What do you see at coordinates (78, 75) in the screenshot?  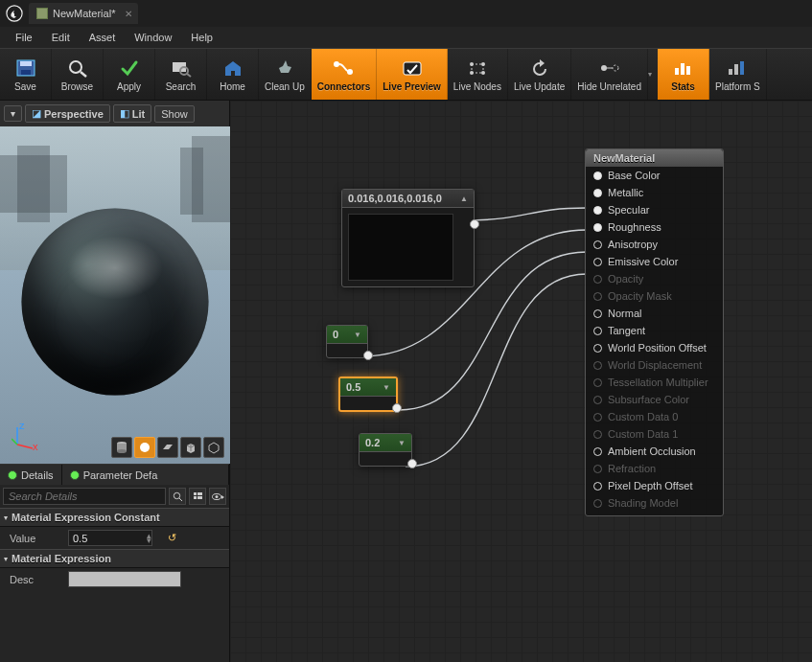 I see `tb-browse: Browse` at bounding box center [78, 75].